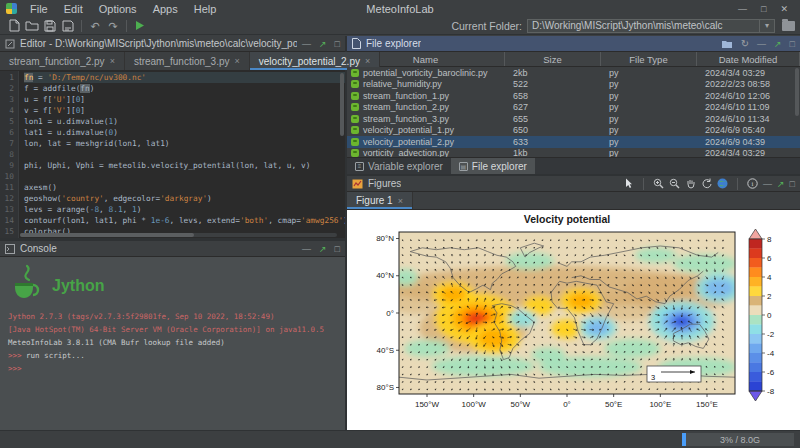 The image size is (800, 448). What do you see at coordinates (39, 9) in the screenshot?
I see `menu-file: File` at bounding box center [39, 9].